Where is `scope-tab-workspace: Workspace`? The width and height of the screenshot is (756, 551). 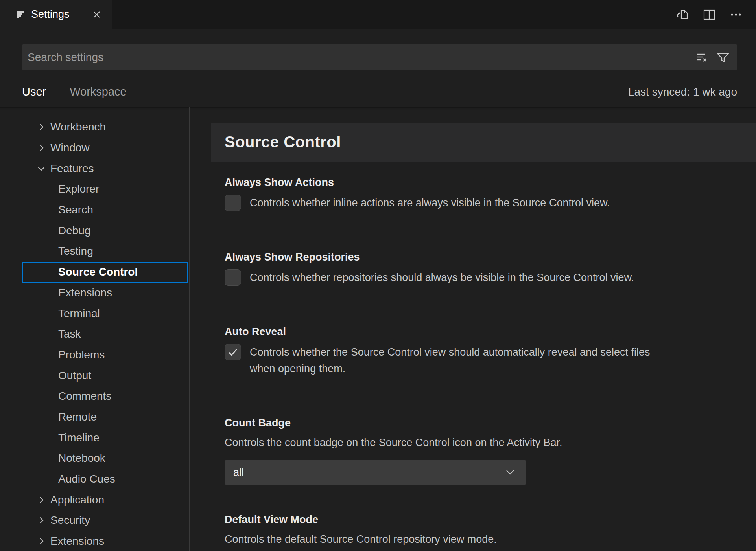
scope-tab-workspace: Workspace is located at coordinates (98, 92).